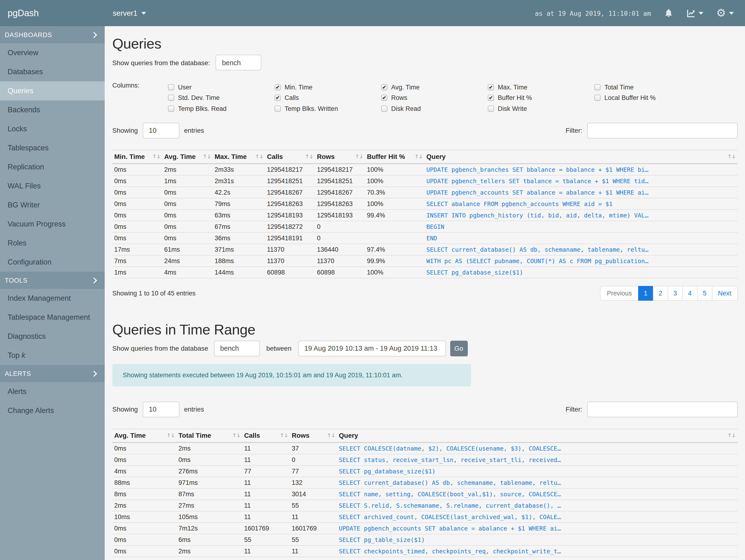 Image resolution: width=745 pixels, height=560 pixels. Describe the element at coordinates (328, 87) in the screenshot. I see `column-option: Min. Time` at that location.